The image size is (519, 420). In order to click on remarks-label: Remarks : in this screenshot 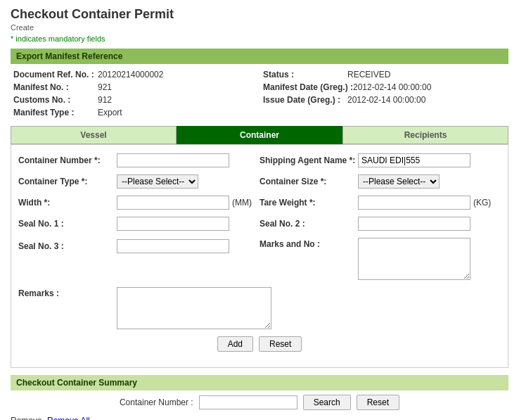, I will do `click(68, 293)`.